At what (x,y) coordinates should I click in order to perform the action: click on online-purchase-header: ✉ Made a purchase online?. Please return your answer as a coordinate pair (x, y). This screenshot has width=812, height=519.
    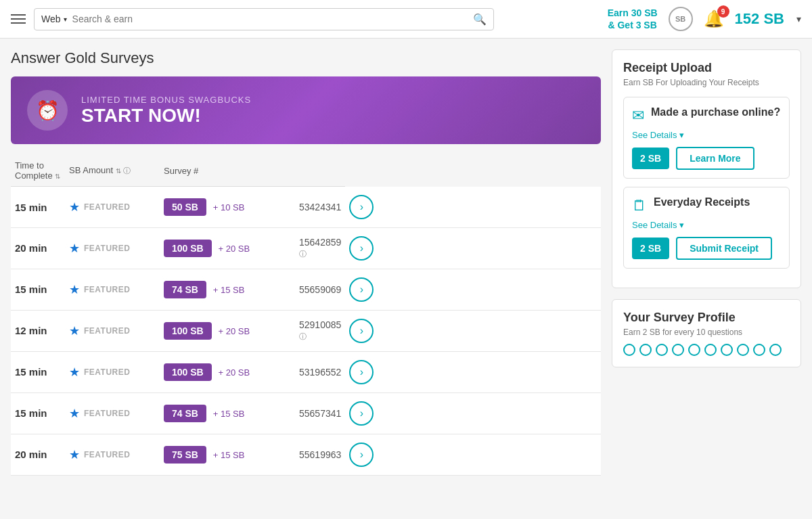
    Looking at the image, I should click on (706, 115).